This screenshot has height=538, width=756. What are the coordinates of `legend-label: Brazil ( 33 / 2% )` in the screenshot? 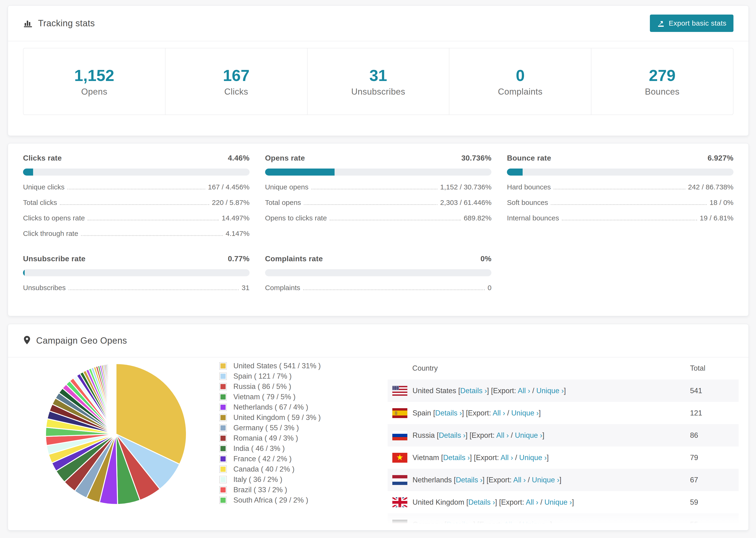 It's located at (260, 490).